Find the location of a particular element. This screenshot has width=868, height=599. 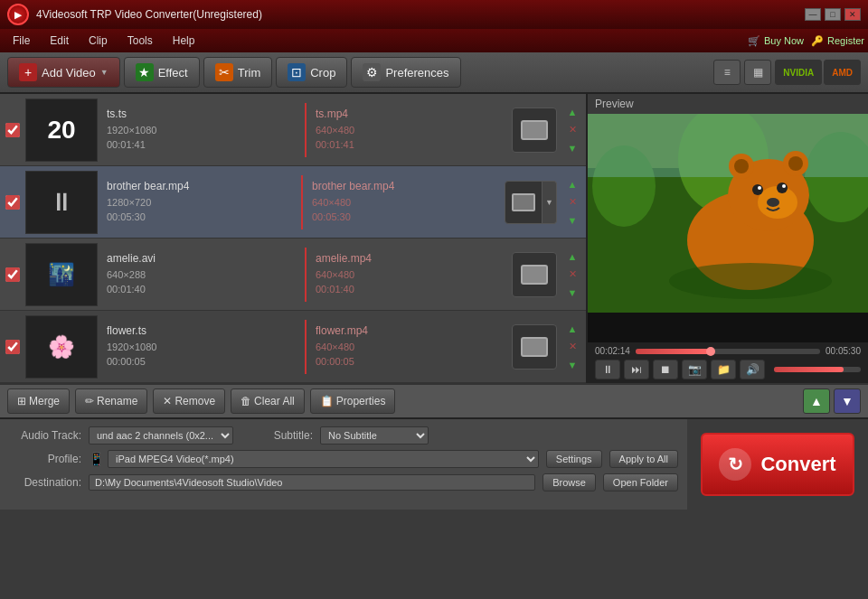

bottom-toolbar: ⊞ Merge ✏ Rename ✕ Remove 🗑 Clear All 📋 … is located at coordinates (434, 401).